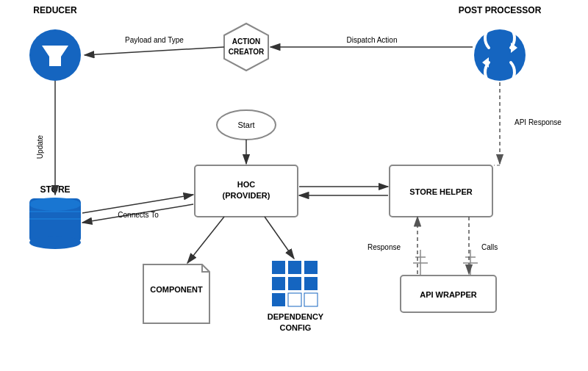  Describe the element at coordinates (176, 289) in the screenshot. I see `component-label: COMPONENT` at that location.